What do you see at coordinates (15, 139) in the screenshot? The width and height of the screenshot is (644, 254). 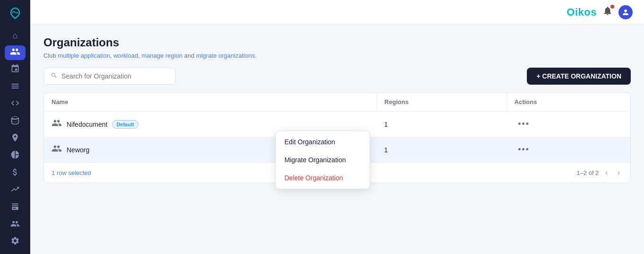 I see `sidebar-item-location` at bounding box center [15, 139].